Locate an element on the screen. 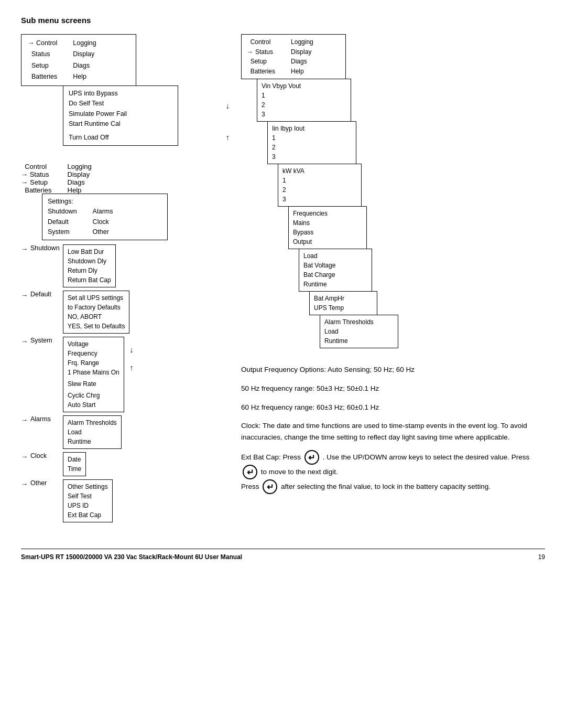 The image size is (566, 728). control-label-display: Display is located at coordinates (85, 55).